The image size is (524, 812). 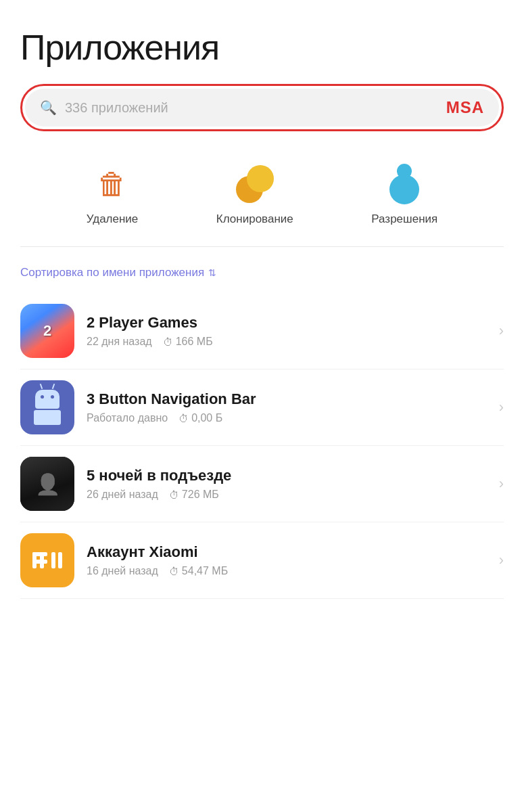 What do you see at coordinates (287, 571) in the screenshot?
I see `app-meta: 16 дней назад ⏱ 54,47 МБ` at bounding box center [287, 571].